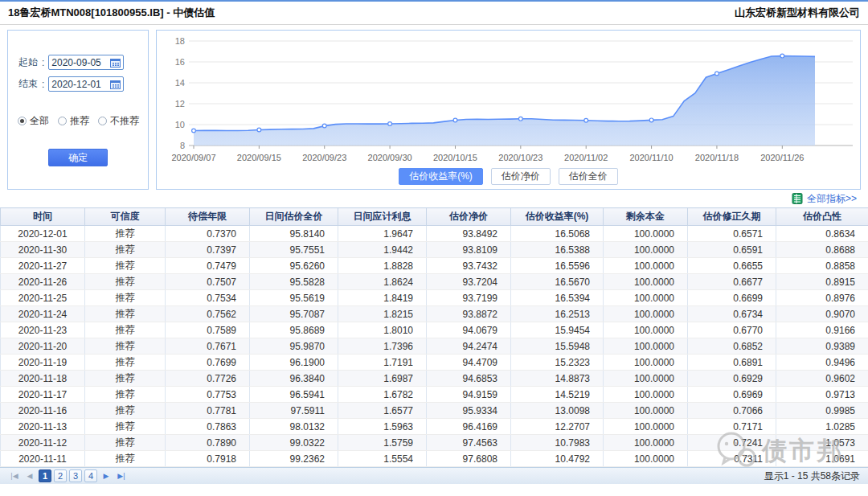 The image size is (868, 496). I want to click on svg-text: 2020/09/07, so click(193, 158).